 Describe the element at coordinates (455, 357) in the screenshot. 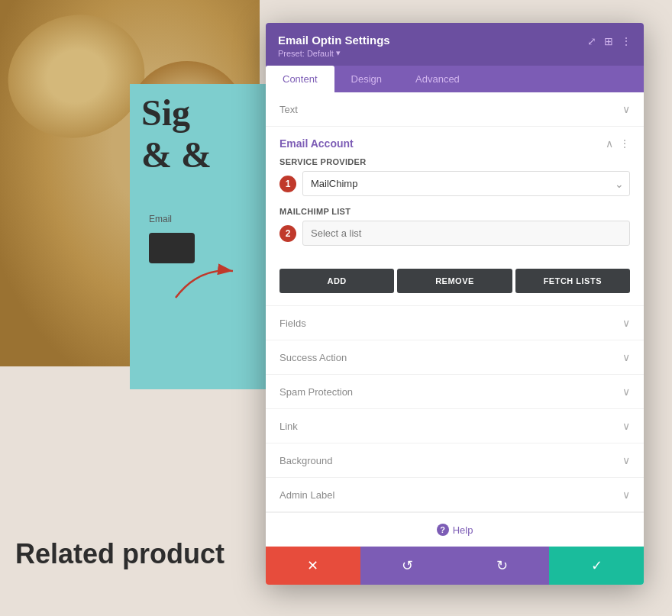

I see `section-success-action: Success Action ∨` at that location.